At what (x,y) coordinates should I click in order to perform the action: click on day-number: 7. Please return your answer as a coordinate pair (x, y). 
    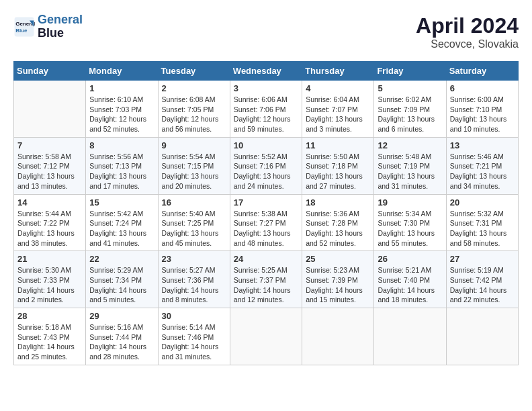
    Looking at the image, I should click on (50, 145).